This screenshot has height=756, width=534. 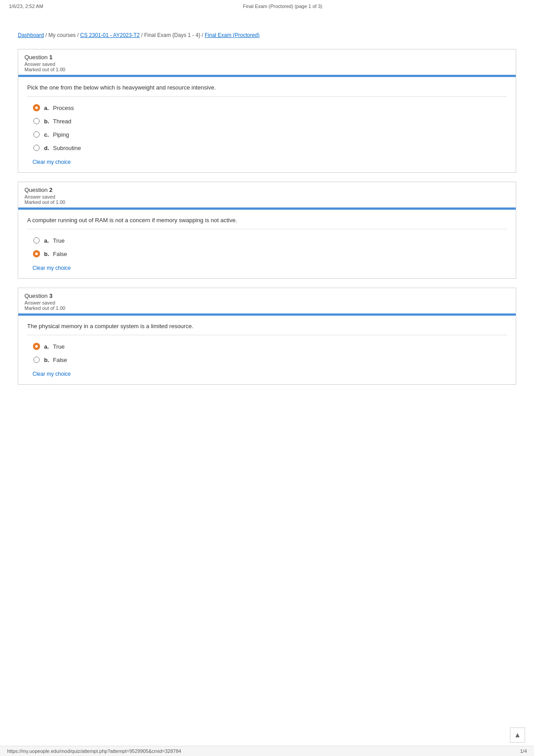 I want to click on question-body-3: The physical memory in a computer system…, so click(x=267, y=350).